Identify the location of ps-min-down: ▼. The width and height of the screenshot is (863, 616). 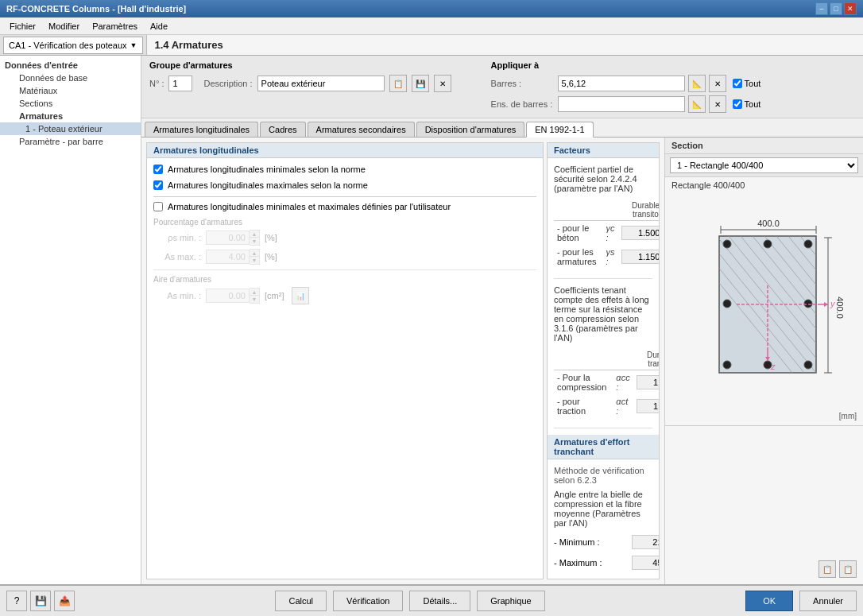
(254, 242).